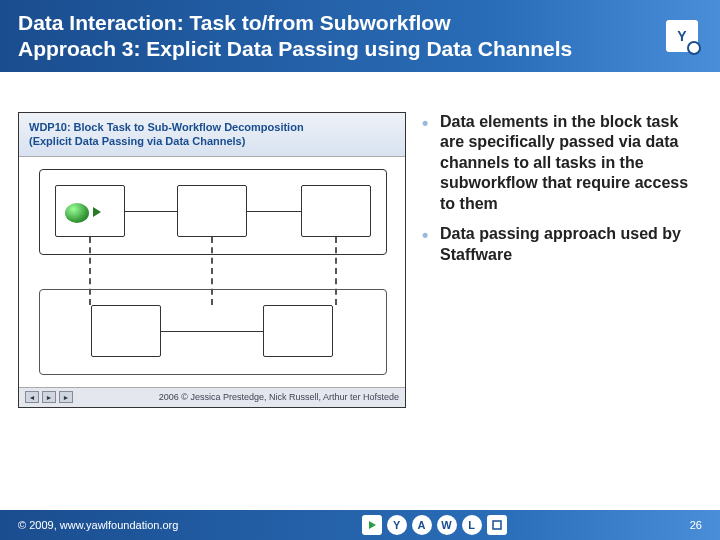 Image resolution: width=720 pixels, height=540 pixels. What do you see at coordinates (372, 525) in the screenshot?
I see `play-icon` at bounding box center [372, 525].